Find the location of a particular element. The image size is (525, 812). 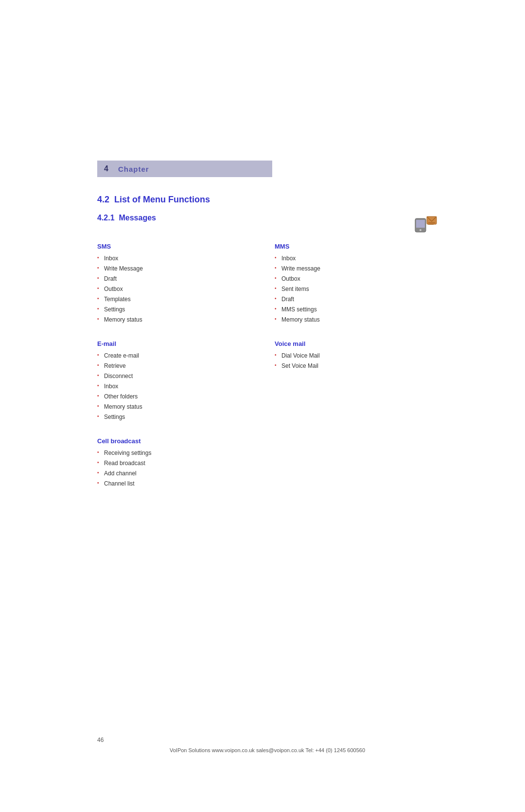

voicemail-section: Voice mail Dial Voice Mail Set Voice Mai… is located at coordinates (356, 381).